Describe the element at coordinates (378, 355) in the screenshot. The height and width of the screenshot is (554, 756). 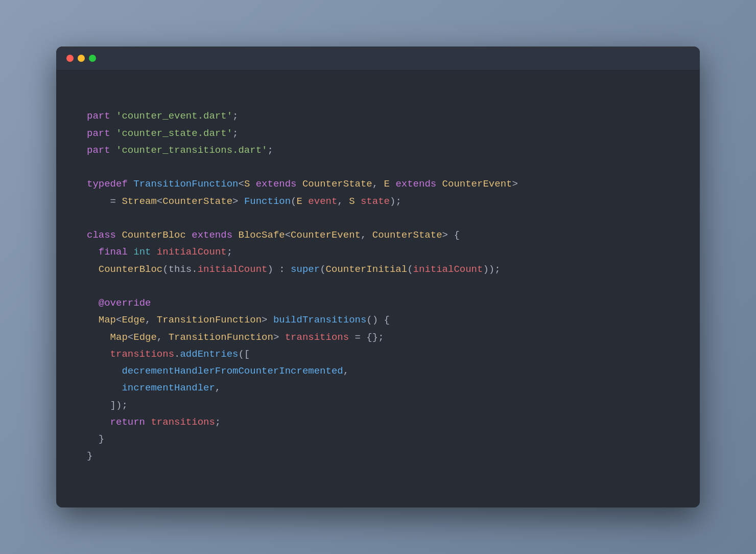
I see `code-line: transitions.addEntries([` at that location.